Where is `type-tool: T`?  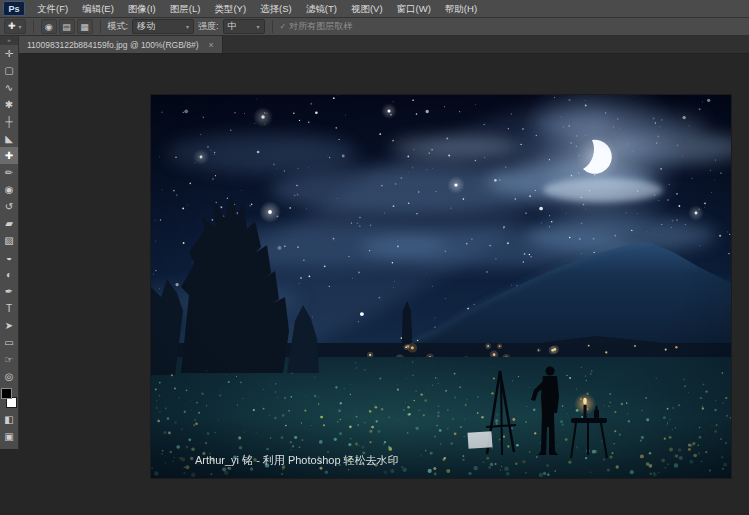
type-tool: T is located at coordinates (9, 308).